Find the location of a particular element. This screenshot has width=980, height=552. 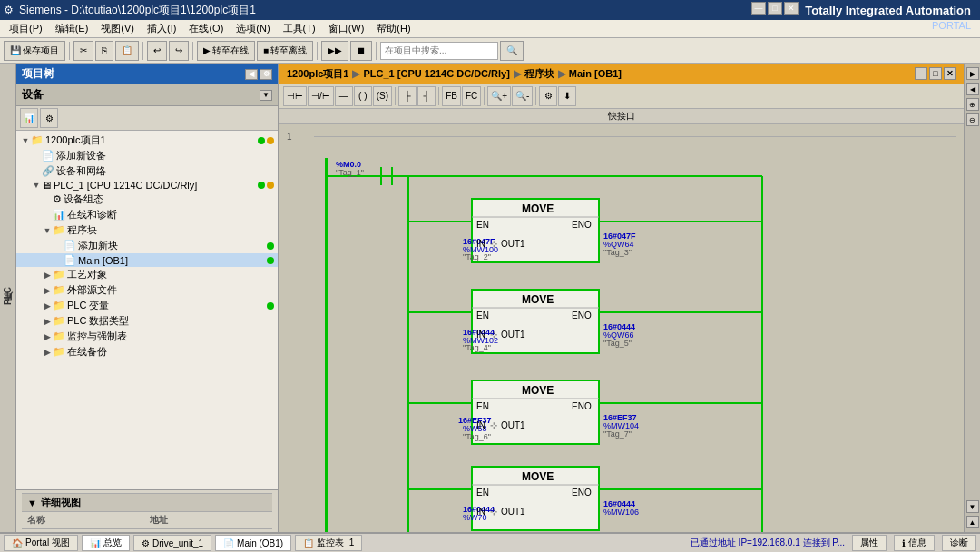

svg-text: "Tag_2" is located at coordinates (477, 257).